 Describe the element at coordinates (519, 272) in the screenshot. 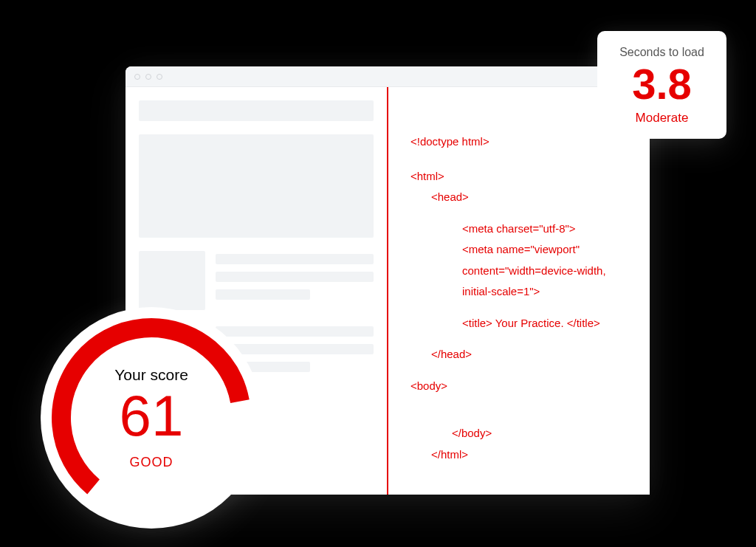

I see `code-line: content="width=device-width,` at that location.